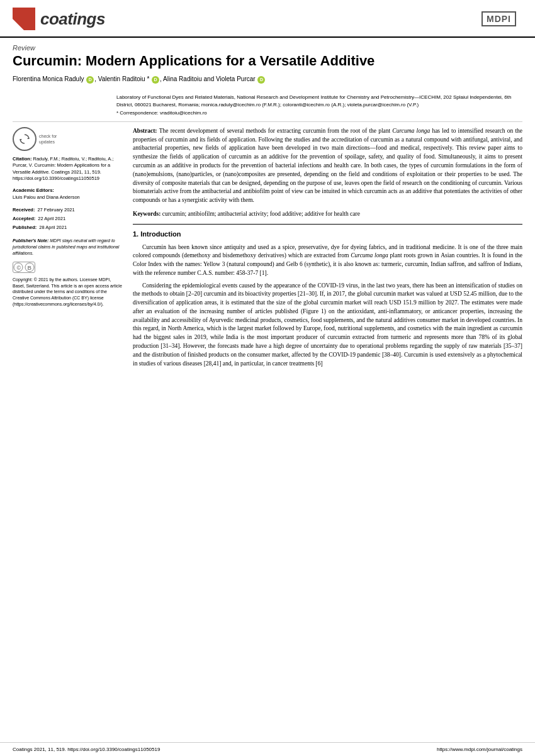  What do you see at coordinates (68, 219) in the screenshot?
I see `dates-section: Received: 27 February 2021 Accepted: 22 …` at bounding box center [68, 219].